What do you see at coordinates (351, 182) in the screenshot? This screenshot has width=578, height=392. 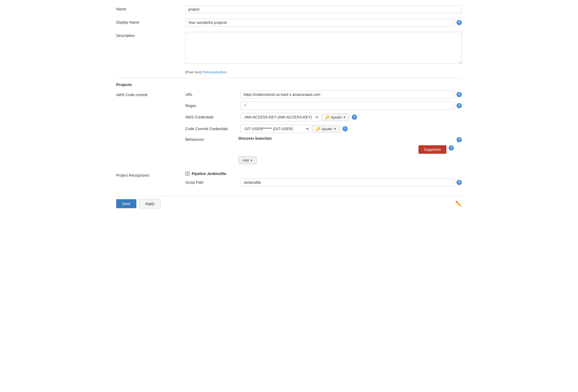 I see `script-path-control: ?` at bounding box center [351, 182].